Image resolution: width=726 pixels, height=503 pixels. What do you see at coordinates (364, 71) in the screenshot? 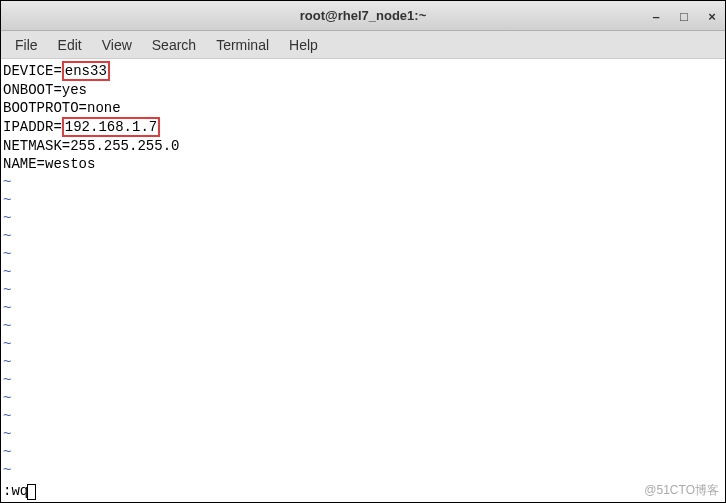
I see `config-line-device: DEVICE=ens33` at bounding box center [364, 71].